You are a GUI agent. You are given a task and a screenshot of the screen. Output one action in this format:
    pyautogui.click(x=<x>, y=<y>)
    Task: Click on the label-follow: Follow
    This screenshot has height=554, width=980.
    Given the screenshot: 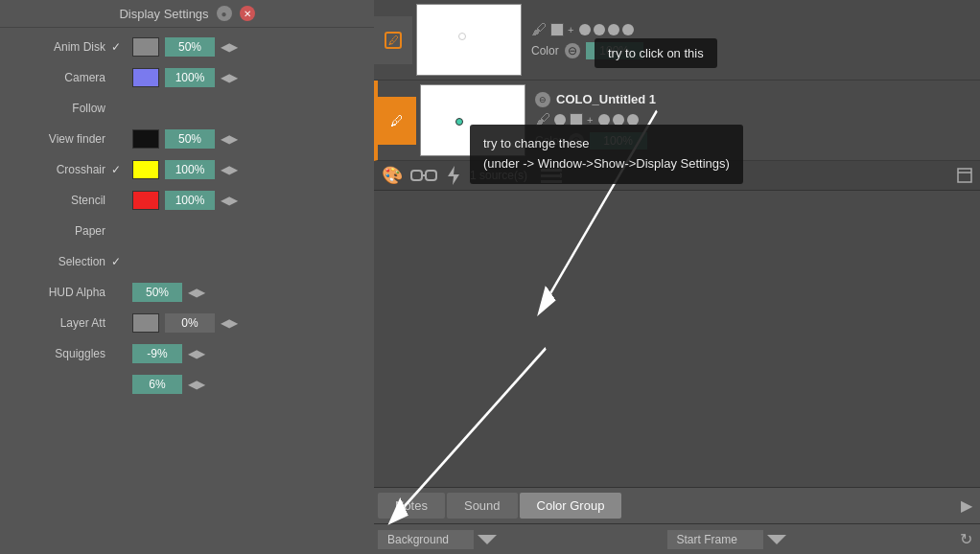 What is the action you would take?
    pyautogui.click(x=58, y=108)
    